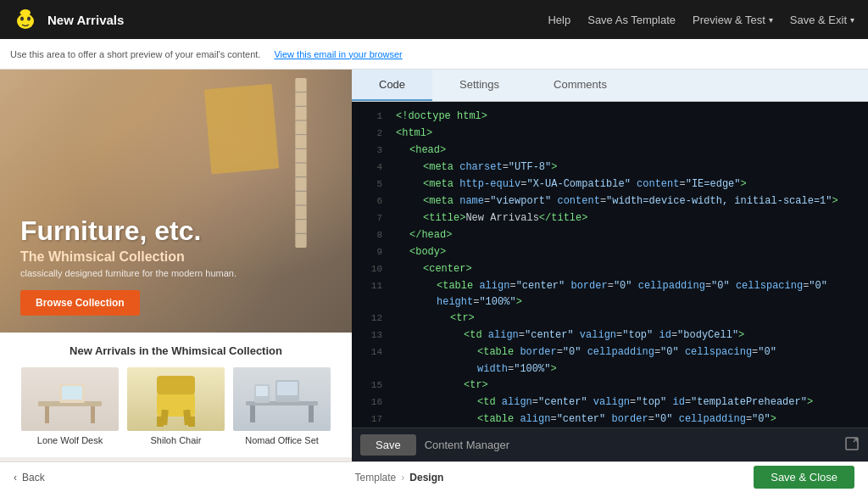 This screenshot has height=492, width=868. I want to click on preview-test-dropdown: Preview & Test ▾, so click(732, 20).